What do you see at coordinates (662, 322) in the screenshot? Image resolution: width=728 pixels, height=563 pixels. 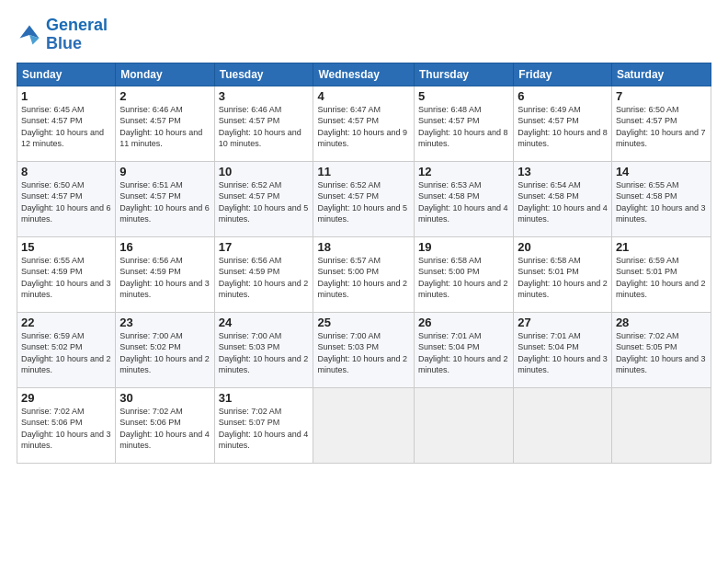 I see `day-number: 28` at bounding box center [662, 322].